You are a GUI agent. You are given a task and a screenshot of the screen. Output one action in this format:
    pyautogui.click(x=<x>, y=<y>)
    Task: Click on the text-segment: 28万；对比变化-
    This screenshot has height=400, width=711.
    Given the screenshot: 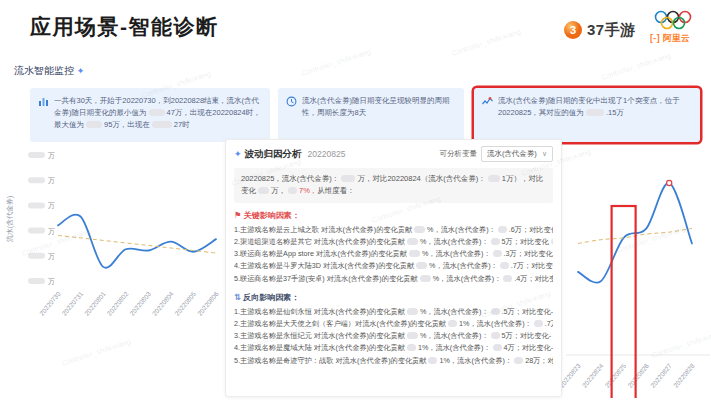 What is the action you would take?
    pyautogui.click(x=539, y=360)
    